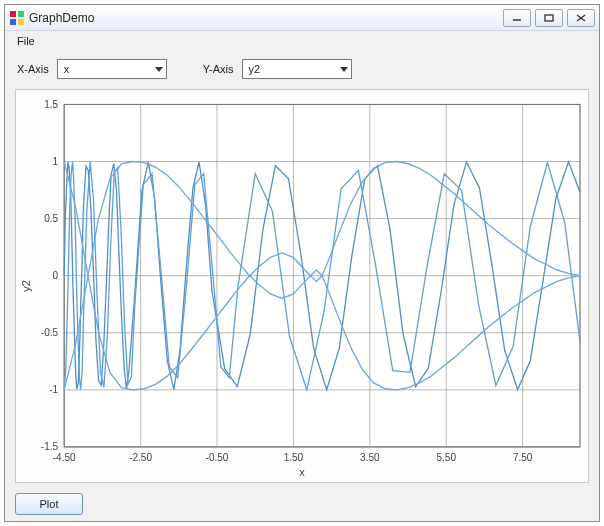  Describe the element at coordinates (50, 446) in the screenshot. I see `svg-text: -1.5` at that location.